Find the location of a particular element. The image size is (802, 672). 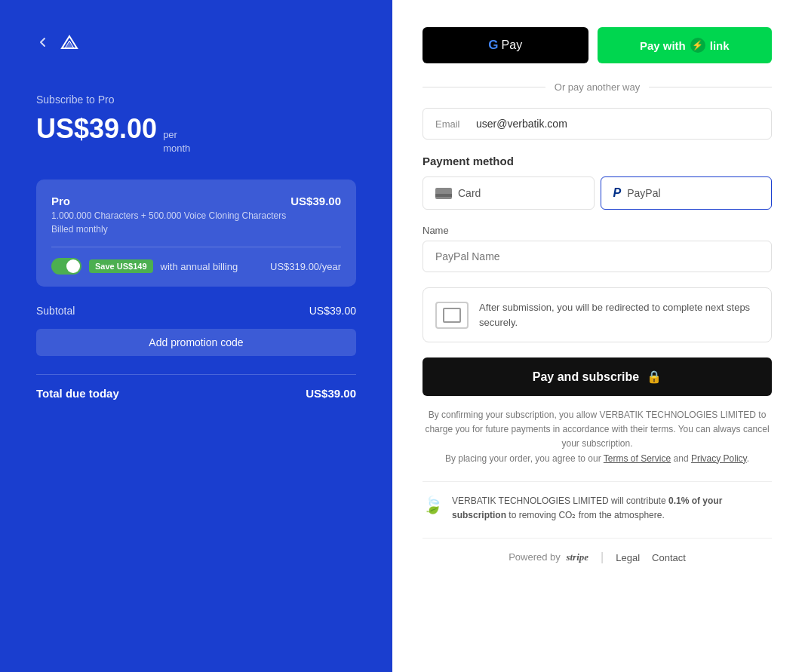

annual-with-text: with annual billing is located at coordinates (199, 267).